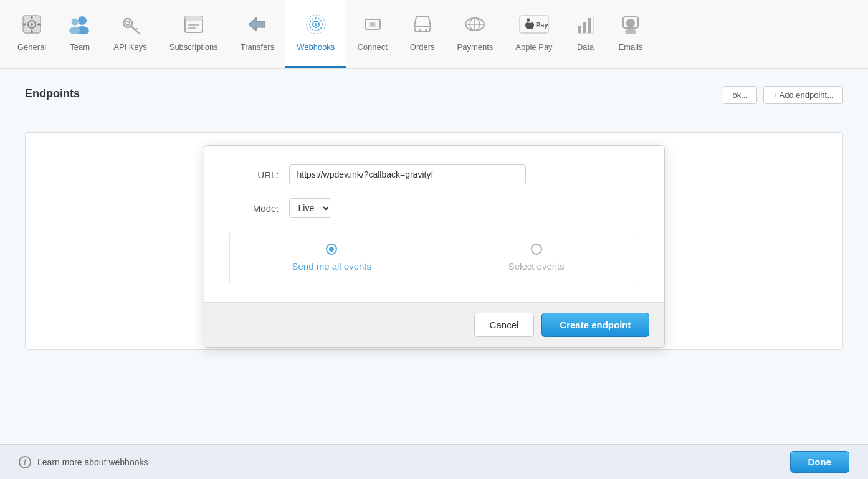  I want to click on nav-label-orders: Orders, so click(422, 47).